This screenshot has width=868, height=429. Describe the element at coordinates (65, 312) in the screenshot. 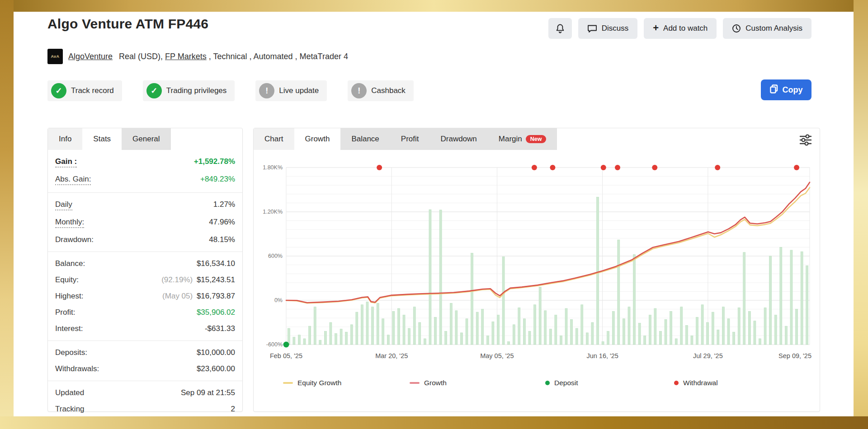

I see `stat-label: Profit:` at that location.